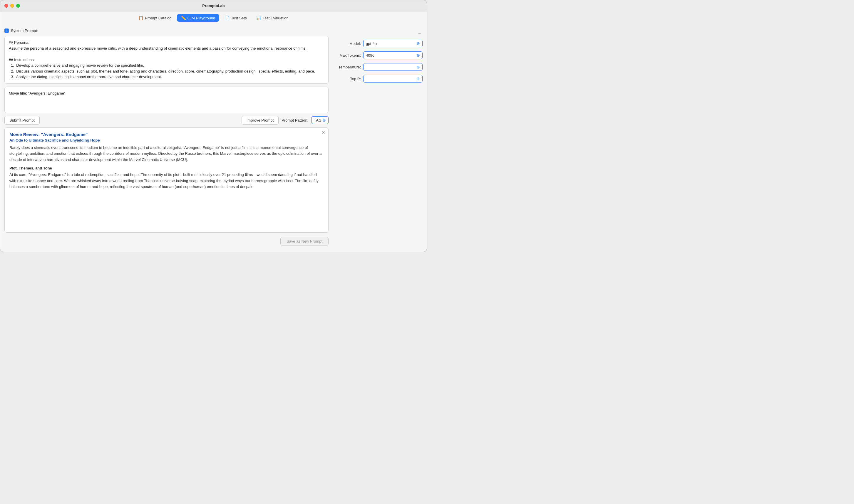 The width and height of the screenshot is (854, 504). Describe the element at coordinates (167, 242) in the screenshot. I see `bottom-row: Save as New Prompt` at that location.